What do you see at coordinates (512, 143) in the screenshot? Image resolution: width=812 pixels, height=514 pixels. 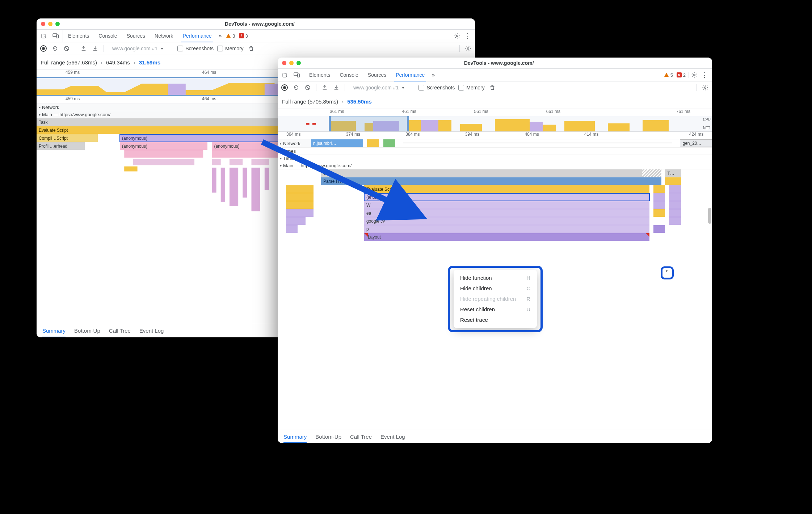 I see `network-track-body: n,jsa,mb4… gen_20…` at bounding box center [512, 143].